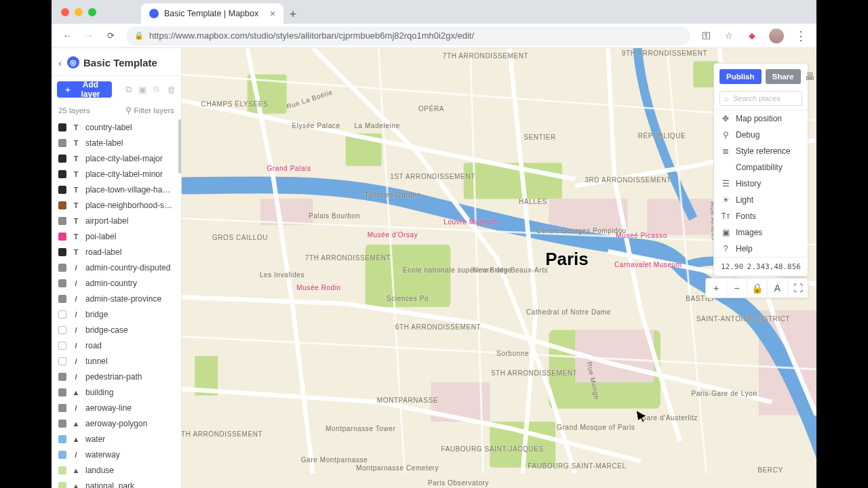  What do you see at coordinates (729, 36) in the screenshot?
I see `star-icon: ☆` at bounding box center [729, 36].